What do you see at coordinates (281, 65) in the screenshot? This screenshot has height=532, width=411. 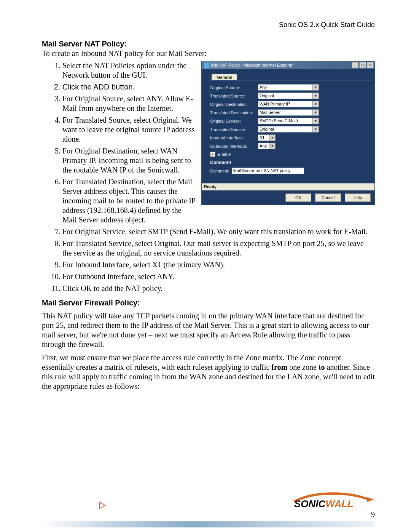 I see `dialog-title: Add NAT Policy - Microsoft Internet Expl…` at bounding box center [281, 65].